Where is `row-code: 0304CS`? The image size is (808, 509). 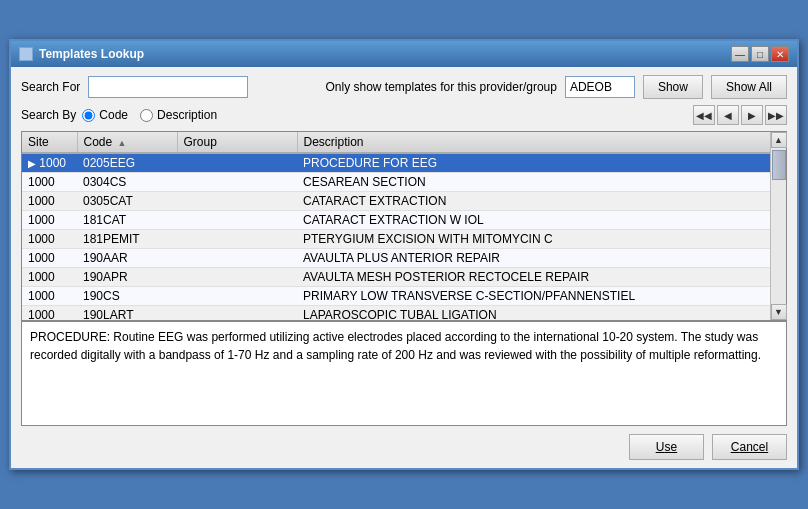 row-code: 0304CS is located at coordinates (127, 182).